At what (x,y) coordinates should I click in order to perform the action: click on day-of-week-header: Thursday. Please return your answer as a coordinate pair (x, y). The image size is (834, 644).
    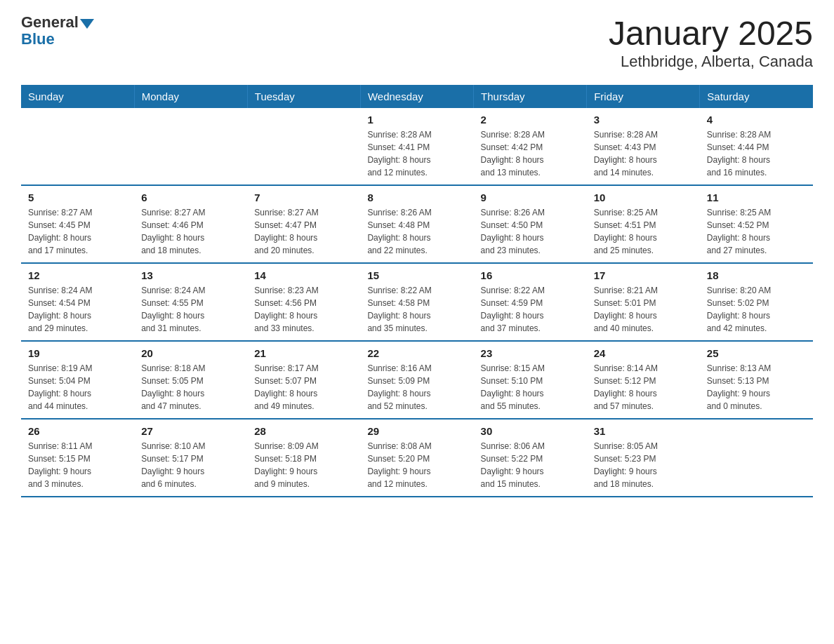
    Looking at the image, I should click on (531, 97).